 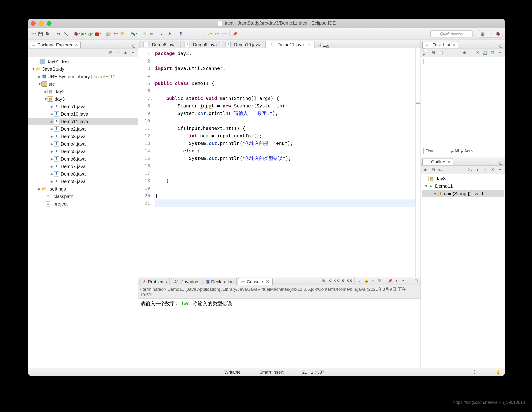 I want to click on classpath-node: .classpath, so click(x=83, y=196).